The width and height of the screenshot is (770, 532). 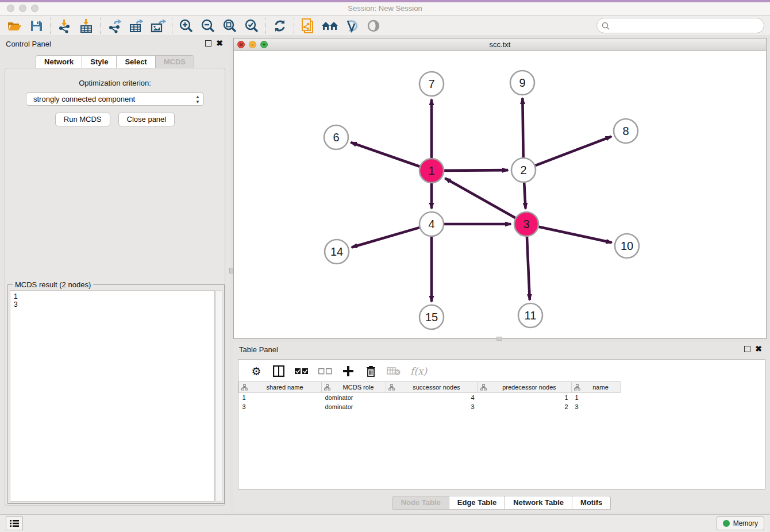 I want to click on clone-network-button, so click(x=308, y=26).